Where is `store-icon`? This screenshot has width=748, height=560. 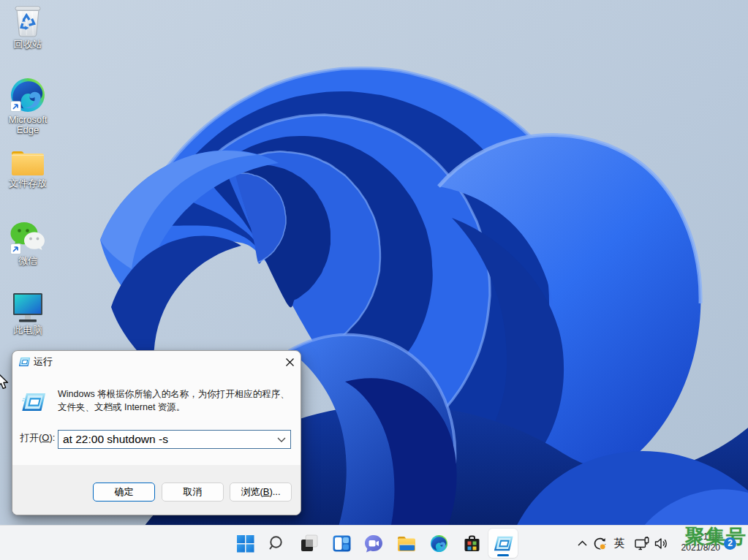
store-icon is located at coordinates (472, 544).